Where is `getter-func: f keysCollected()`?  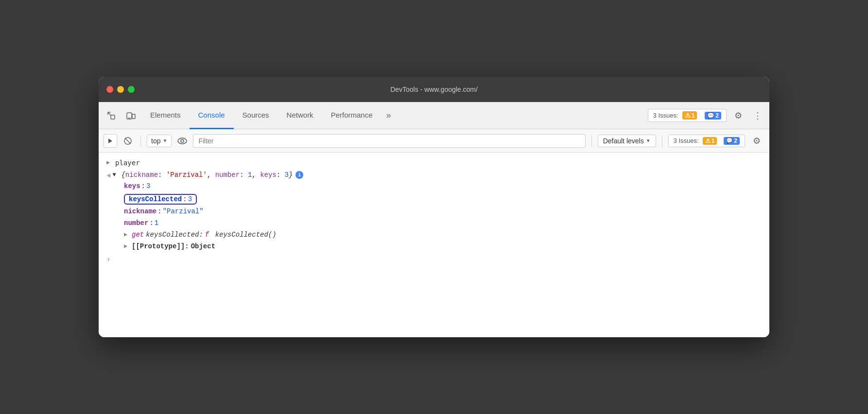 getter-func: f keysCollected() is located at coordinates (241, 235).